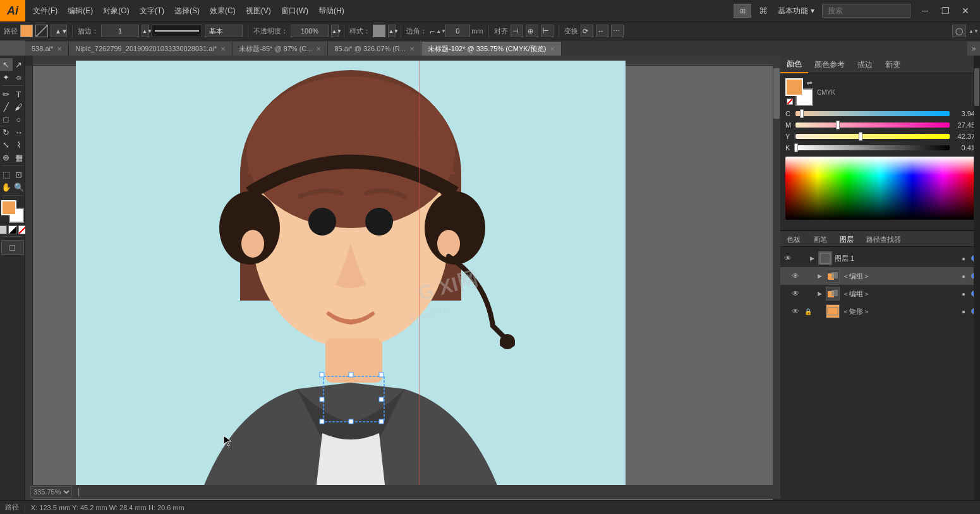 This screenshot has width=980, height=514. I want to click on group2-expand: ▶, so click(820, 294).